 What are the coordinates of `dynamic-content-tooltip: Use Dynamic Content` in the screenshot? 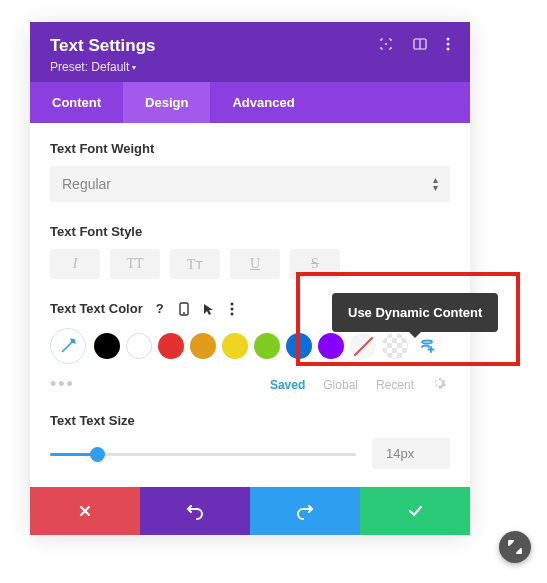 It's located at (415, 312).